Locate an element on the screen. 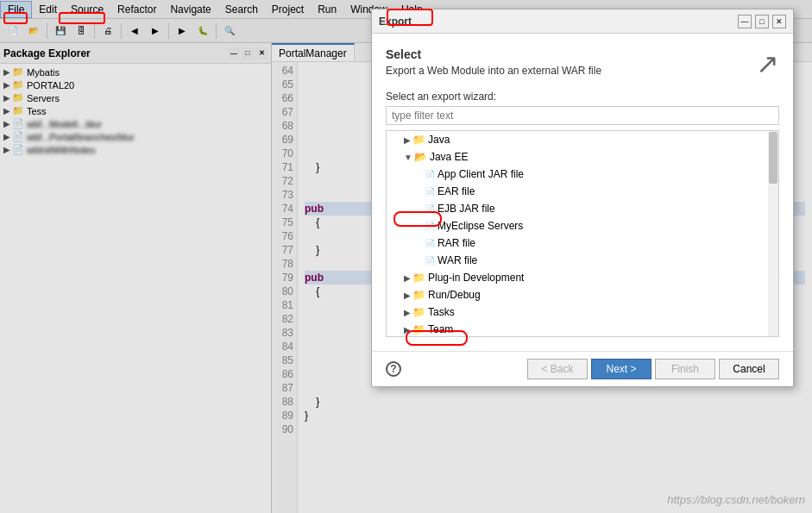  folder-icon-rundebug: 📁 is located at coordinates (419, 295).